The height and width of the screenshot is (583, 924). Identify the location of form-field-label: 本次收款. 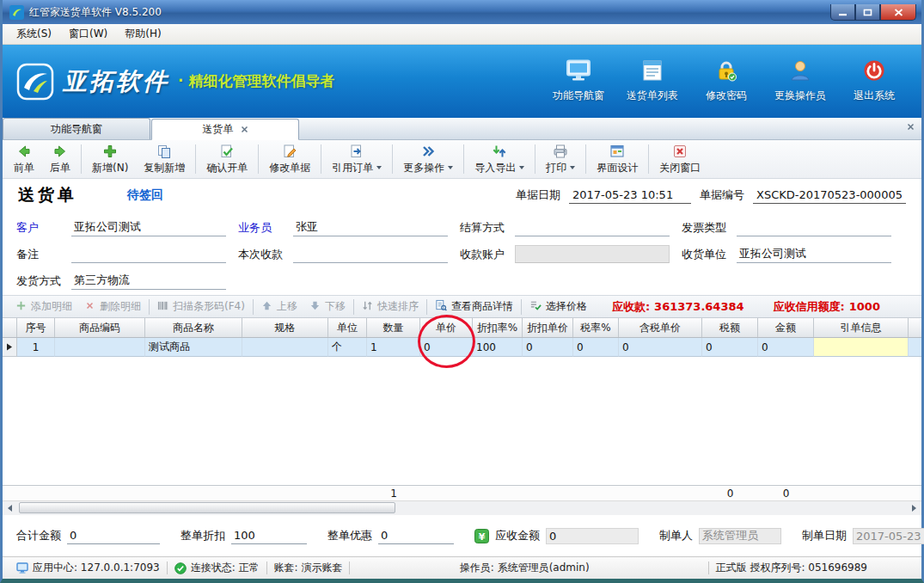
(266, 255).